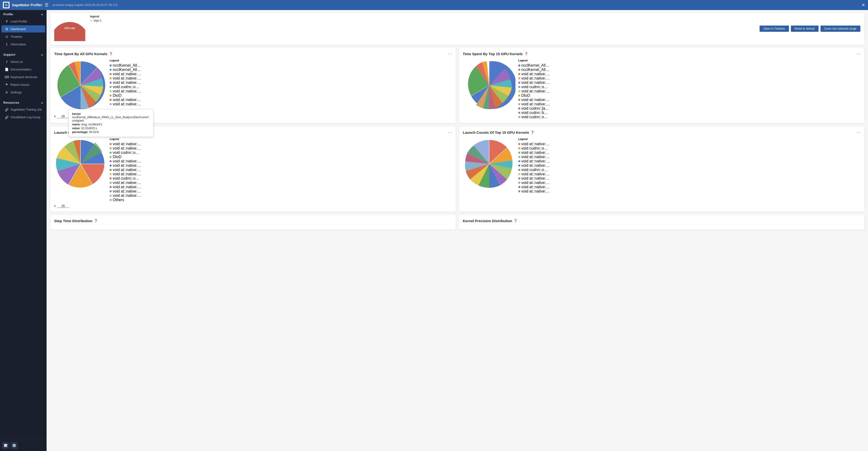  What do you see at coordinates (7, 117) in the screenshot?
I see `cloudwatch-icon: 🔗` at bounding box center [7, 117].